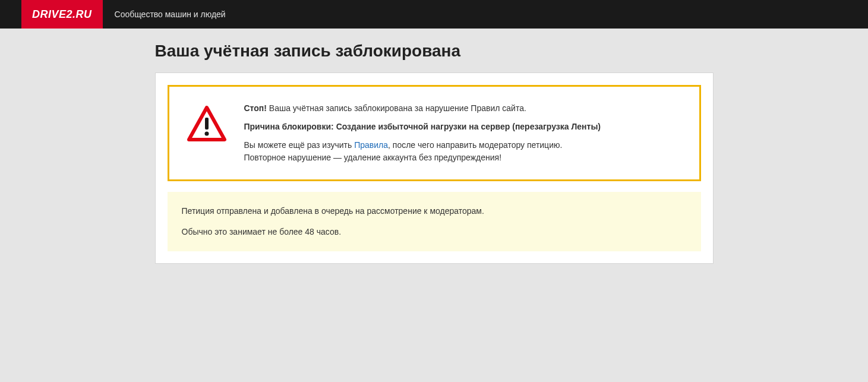 The width and height of the screenshot is (868, 382). I want to click on petition-sent-text: Петиция отправлена и добавлена в очередь…, so click(434, 211).